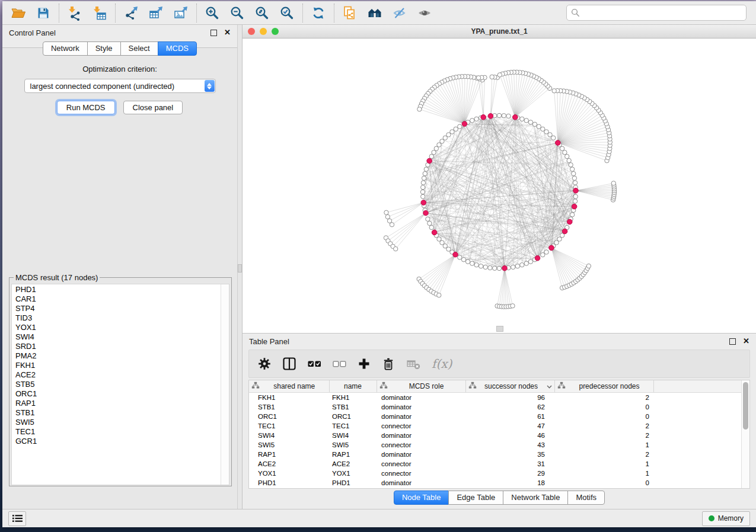 The width and height of the screenshot is (756, 532). What do you see at coordinates (225, 384) in the screenshot?
I see `mcds-result-scrollbar` at bounding box center [225, 384].